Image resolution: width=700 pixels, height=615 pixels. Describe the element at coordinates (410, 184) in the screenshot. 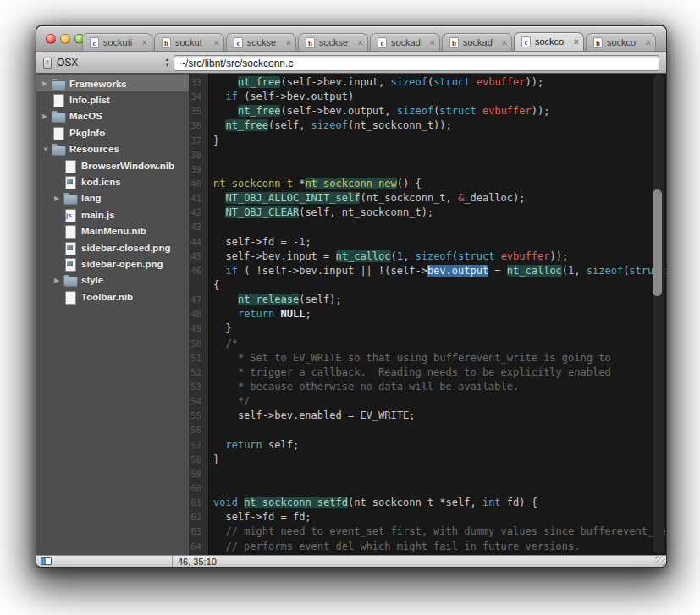

I see `code-token: () {` at that location.